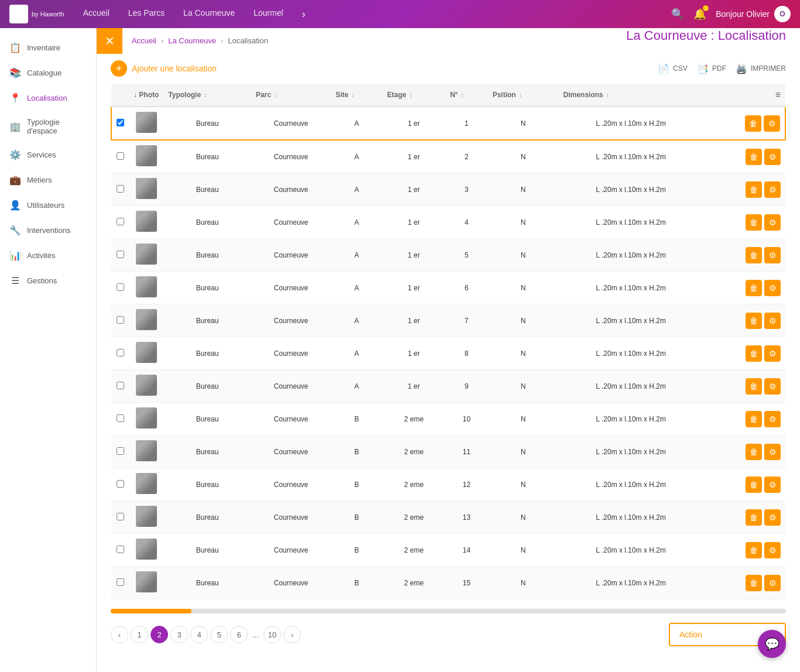 This screenshot has height=672, width=800. Describe the element at coordinates (413, 95) in the screenshot. I see `col-etage: Etage ↕` at that location.